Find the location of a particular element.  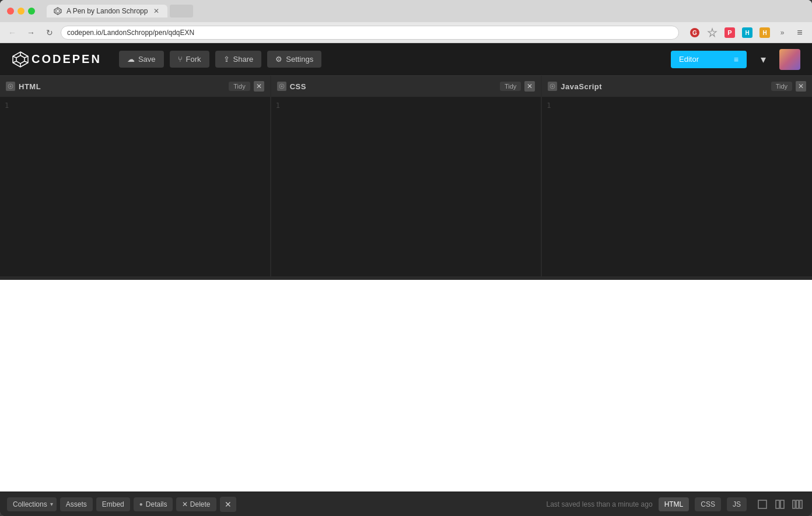

save-cloud-icon: ☁ is located at coordinates (131, 59).